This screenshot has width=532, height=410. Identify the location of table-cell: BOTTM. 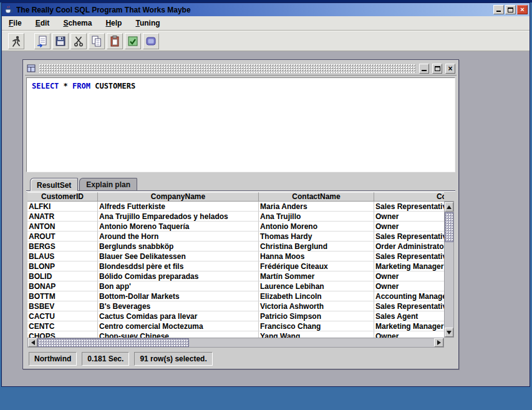
(62, 296).